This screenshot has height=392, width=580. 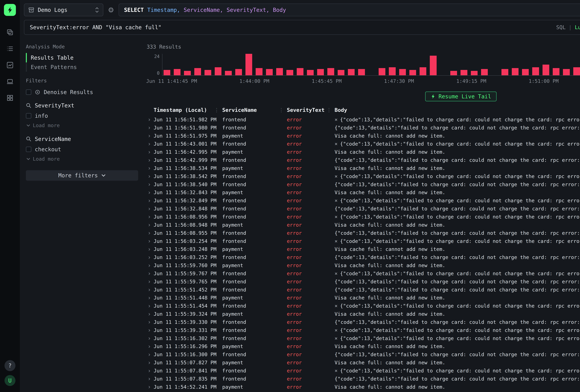 What do you see at coordinates (363, 152) in the screenshot?
I see `log-row: ›Jun 11 1:56:42.995 PMpaymenterrorVisa c…` at bounding box center [363, 152].